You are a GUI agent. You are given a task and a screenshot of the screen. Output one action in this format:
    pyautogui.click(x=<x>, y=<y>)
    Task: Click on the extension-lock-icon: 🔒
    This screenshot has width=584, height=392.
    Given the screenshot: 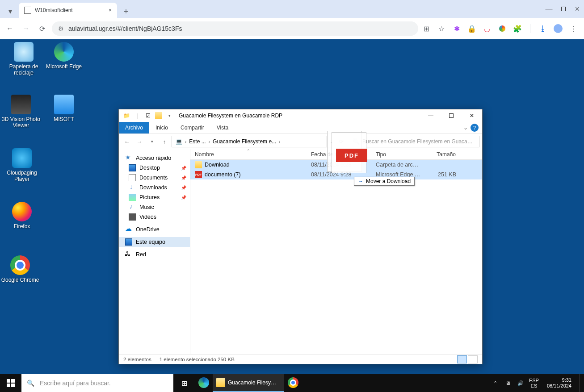 What is the action you would take?
    pyautogui.click(x=472, y=29)
    